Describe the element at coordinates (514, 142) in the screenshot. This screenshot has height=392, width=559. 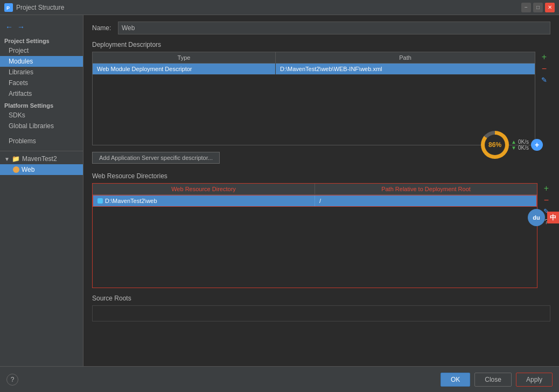
I see `upload-arrow-icon: ▲` at that location.